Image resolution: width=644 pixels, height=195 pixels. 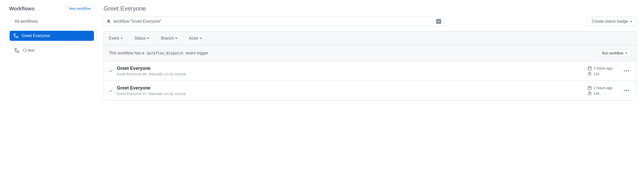 What do you see at coordinates (52, 53) in the screenshot?
I see `sidebar: Workflows New workflow All workflows Gre…` at bounding box center [52, 53].